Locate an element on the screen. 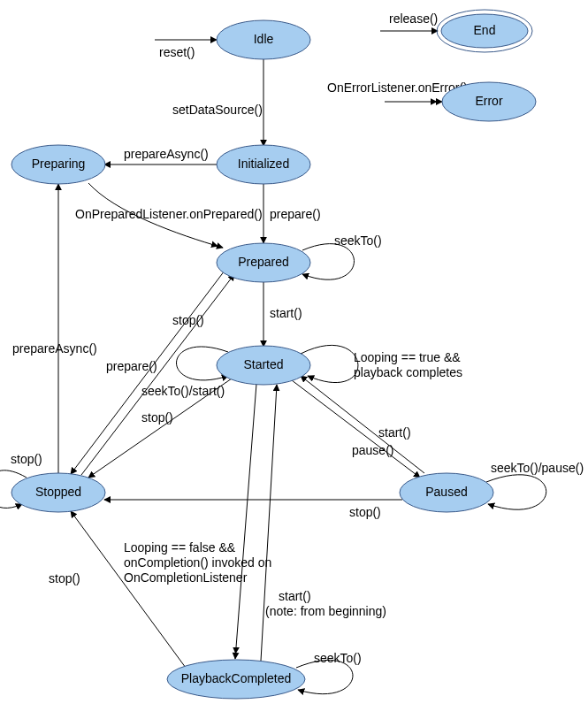  label-start: start() is located at coordinates (286, 313).